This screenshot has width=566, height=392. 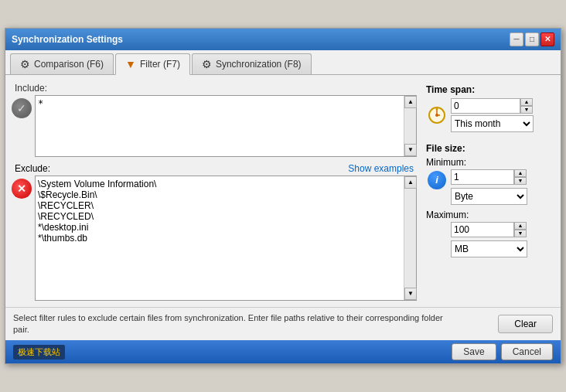 I want to click on timespan-value-input, so click(x=486, y=106).